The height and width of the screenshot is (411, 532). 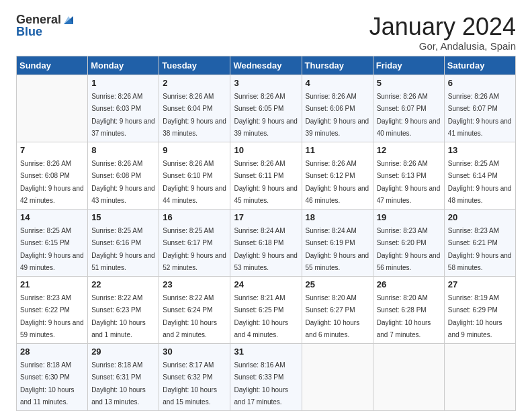 I want to click on day-number: 10, so click(x=266, y=150).